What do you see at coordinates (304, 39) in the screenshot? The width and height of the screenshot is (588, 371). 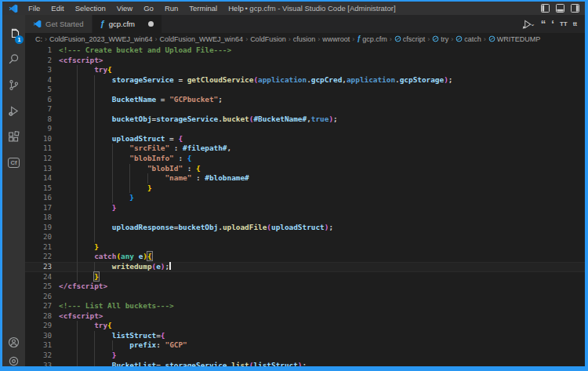 I see `breadcrumb-item-cfusion: cfusion` at bounding box center [304, 39].